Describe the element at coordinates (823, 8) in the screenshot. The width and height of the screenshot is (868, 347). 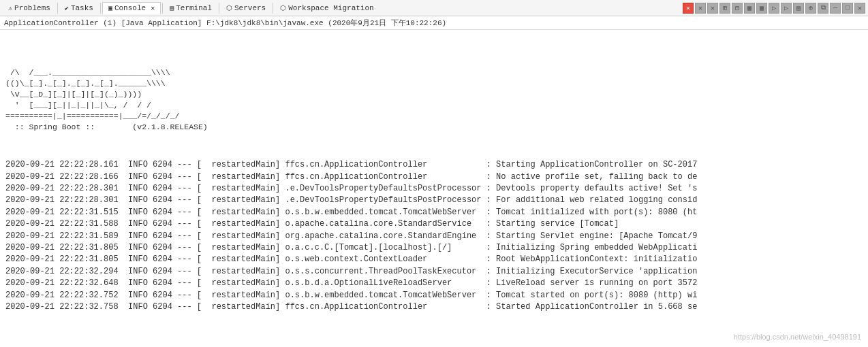
I see `stack-btn: ⧉` at that location.